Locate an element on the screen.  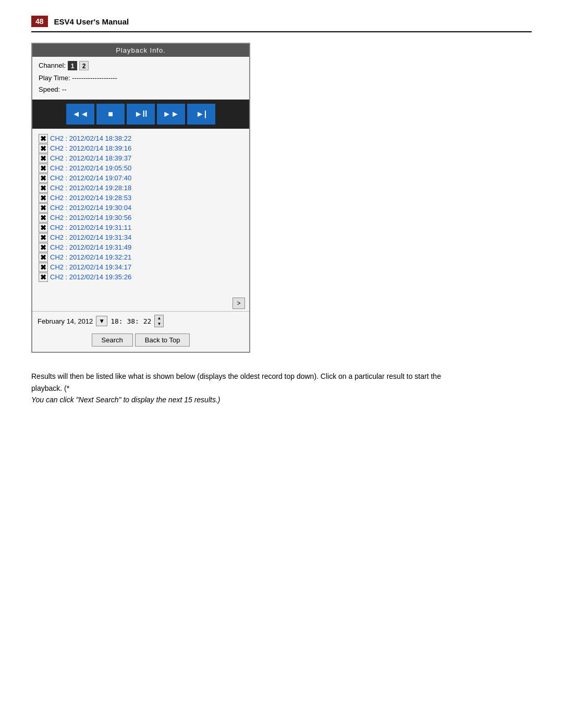
result-text: CH2 : 2012/02/14 19:32:21 is located at coordinates (91, 257).